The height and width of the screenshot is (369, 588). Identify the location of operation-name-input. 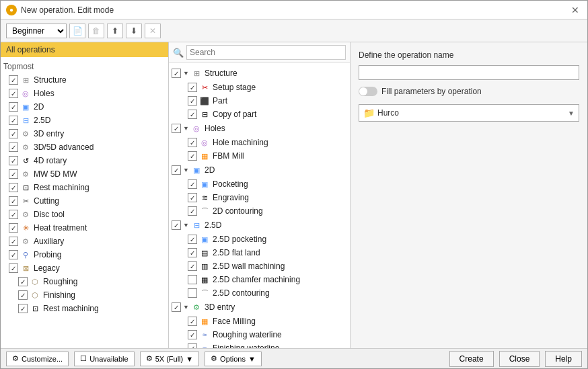
(469, 73).